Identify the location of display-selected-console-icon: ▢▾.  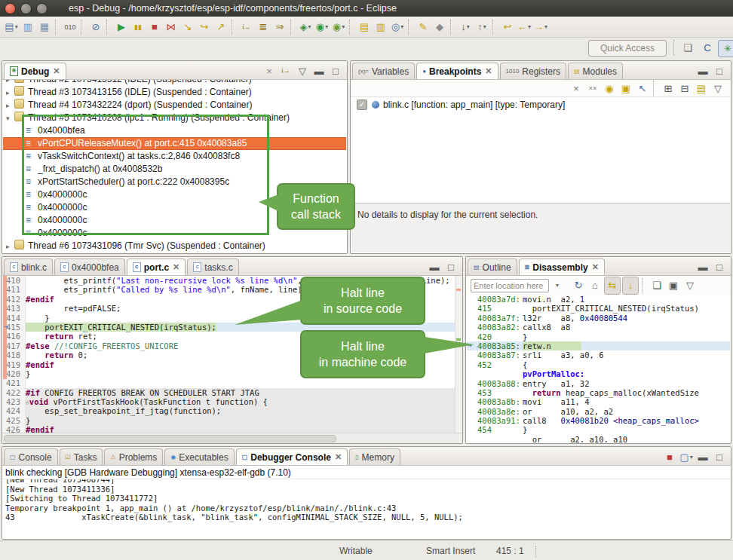
(686, 457).